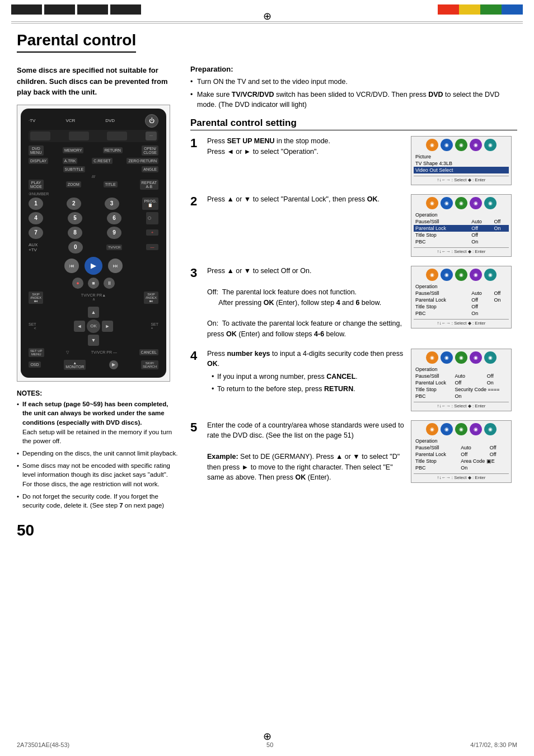  What do you see at coordinates (461, 477) in the screenshot?
I see `menu-nav-5: ↑↓←→ : Select ◆ : Enter` at bounding box center [461, 477].